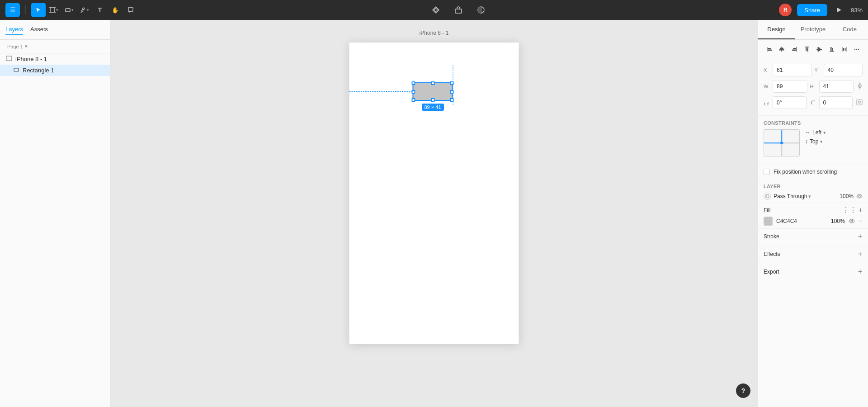  What do you see at coordinates (804, 196) in the screenshot?
I see `blend-mode-select: Pass Through ▾` at bounding box center [804, 196].